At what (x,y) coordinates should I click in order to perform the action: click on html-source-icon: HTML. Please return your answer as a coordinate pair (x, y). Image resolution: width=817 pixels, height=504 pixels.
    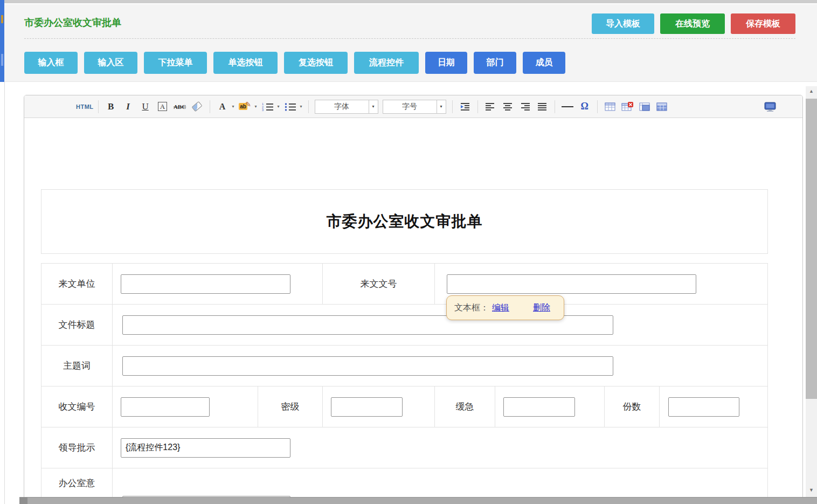
    Looking at the image, I should click on (85, 107).